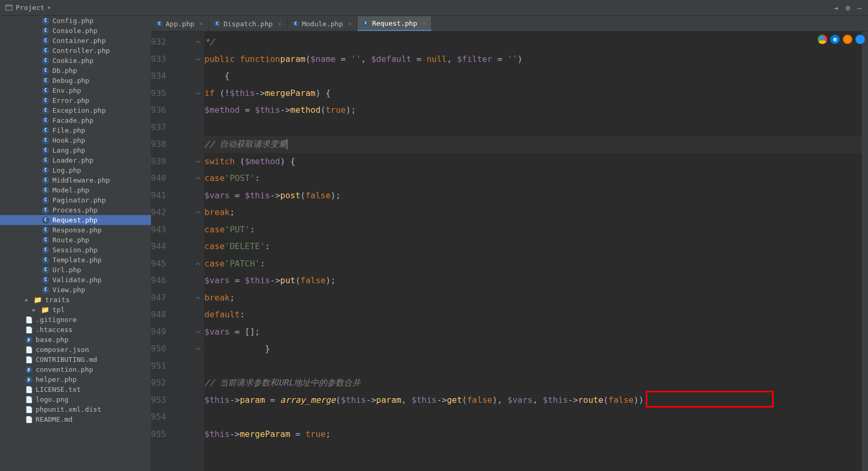 The height and width of the screenshot is (471, 868). I want to click on tree-file-Controller-php: CController.php, so click(75, 50).